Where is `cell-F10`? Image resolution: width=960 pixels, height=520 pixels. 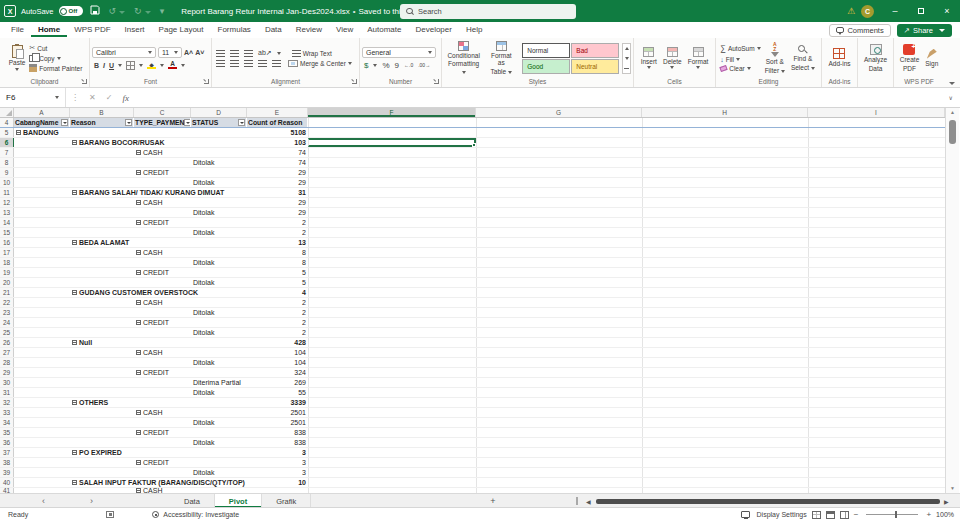 cell-F10 is located at coordinates (392, 182).